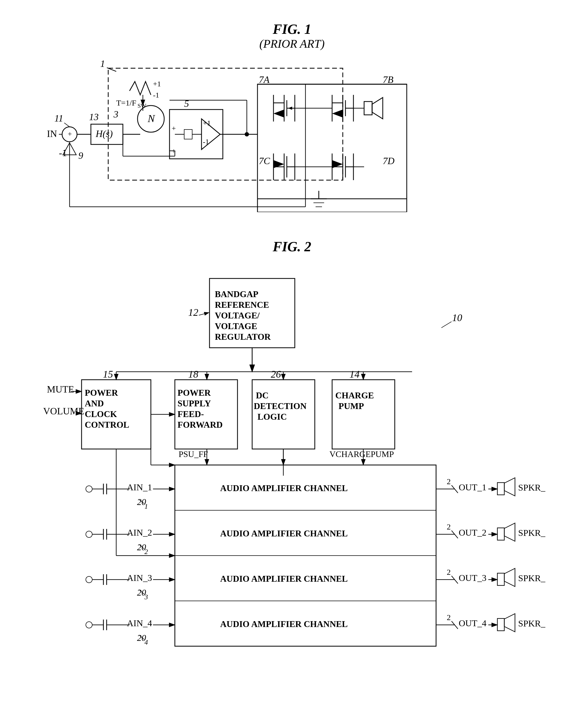 This screenshot has height=728, width=584. Describe the element at coordinates (139, 578) in the screenshot. I see `ain3-label: AIN_3` at that location.